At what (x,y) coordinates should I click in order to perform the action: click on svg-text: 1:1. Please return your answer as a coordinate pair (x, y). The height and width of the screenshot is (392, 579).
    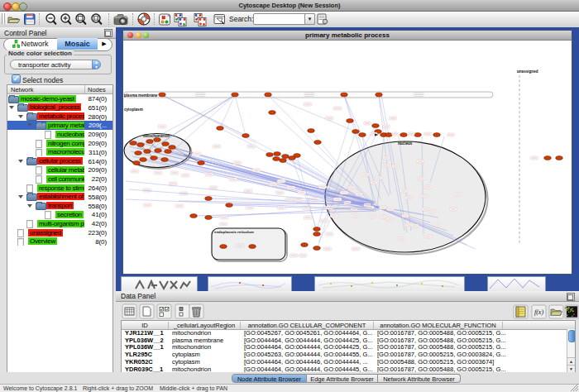
    Looking at the image, I should click on (96, 18).